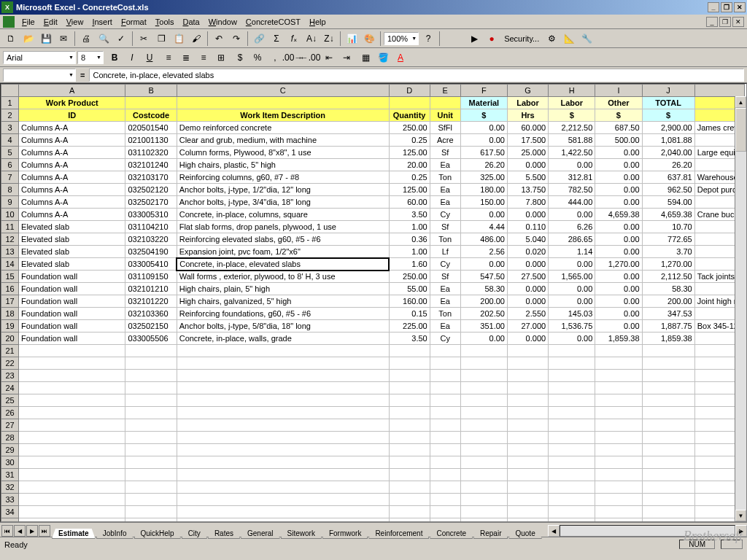  I want to click on menu-window: Window, so click(223, 22).